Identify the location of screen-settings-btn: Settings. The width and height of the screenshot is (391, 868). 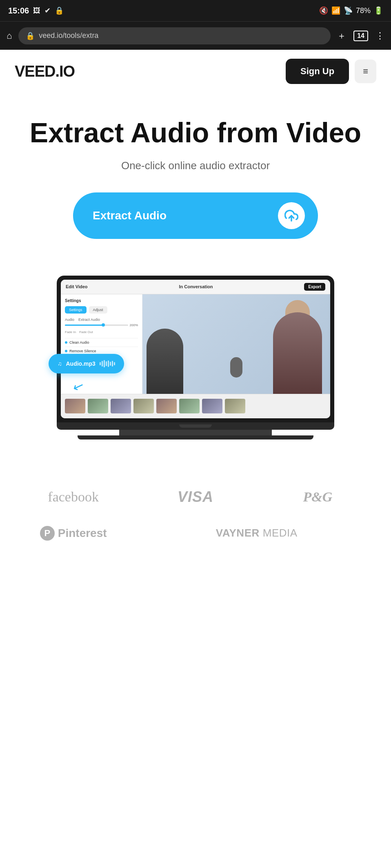
(76, 310).